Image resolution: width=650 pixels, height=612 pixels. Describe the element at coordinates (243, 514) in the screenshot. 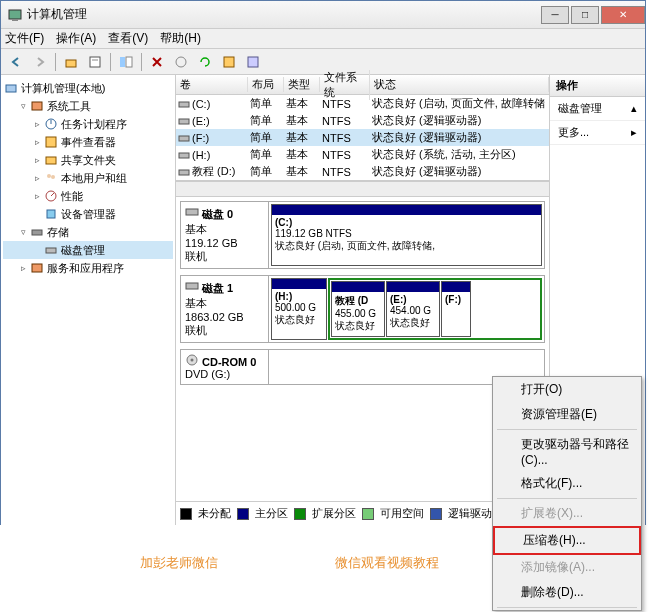

I see `legend-primary-icon` at that location.